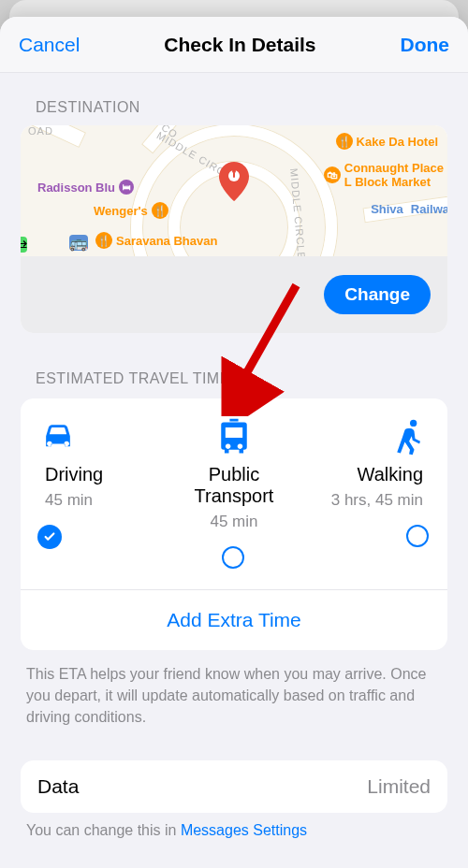  What do you see at coordinates (234, 558) in the screenshot?
I see `mode-public-radio` at bounding box center [234, 558].